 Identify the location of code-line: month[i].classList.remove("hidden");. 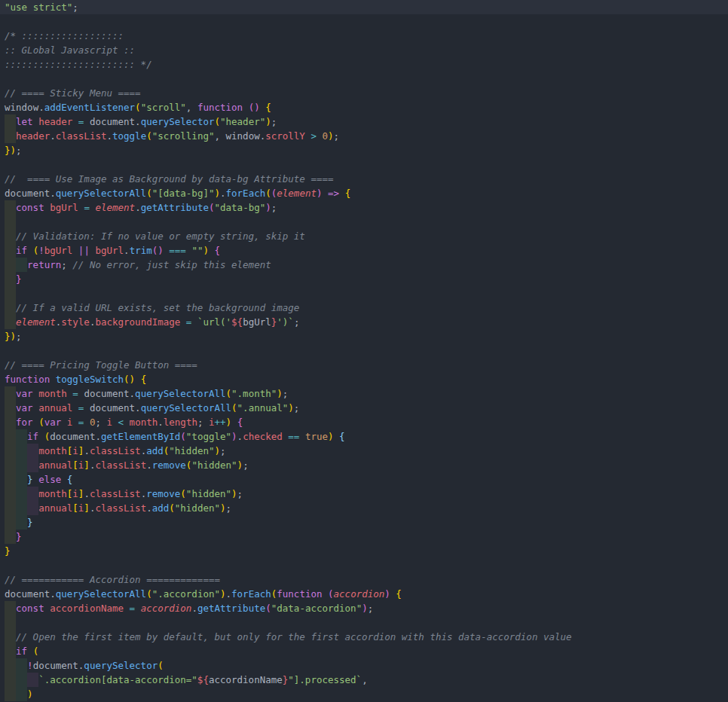
(364, 494).